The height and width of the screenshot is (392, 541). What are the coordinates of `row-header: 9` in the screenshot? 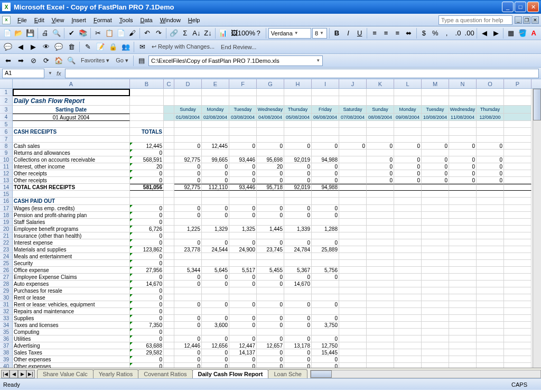 It's located at (6, 153).